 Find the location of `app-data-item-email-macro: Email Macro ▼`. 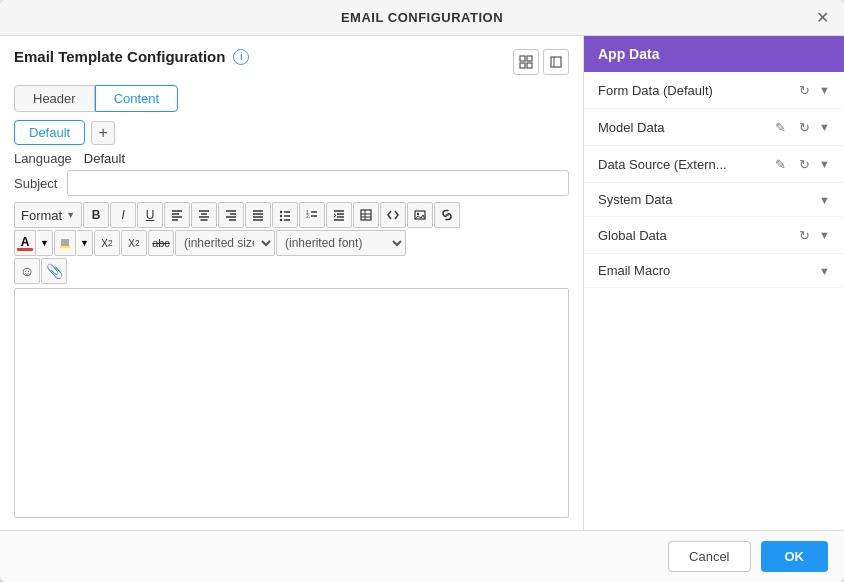

app-data-item-email-macro: Email Macro ▼ is located at coordinates (714, 271).